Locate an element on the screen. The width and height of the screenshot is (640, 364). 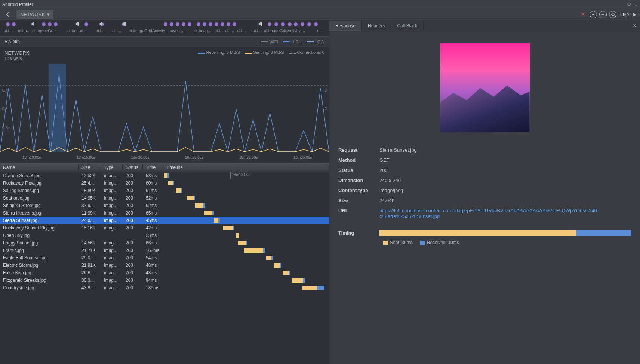
table-row: Foggy Sunset.jpg14.56Kimag...20066ms is located at coordinates (164, 243).